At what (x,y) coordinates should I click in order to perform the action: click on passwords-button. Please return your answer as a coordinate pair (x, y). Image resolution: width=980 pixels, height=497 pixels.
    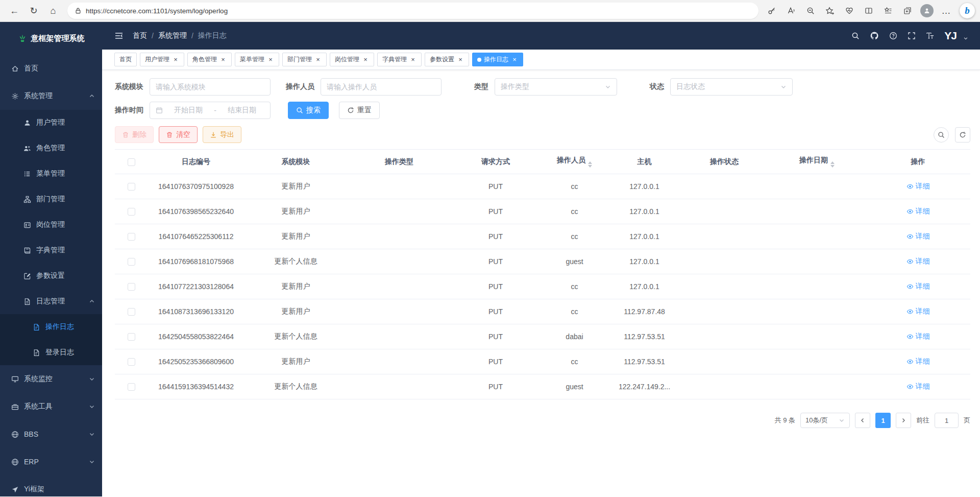
    Looking at the image, I should click on (772, 11).